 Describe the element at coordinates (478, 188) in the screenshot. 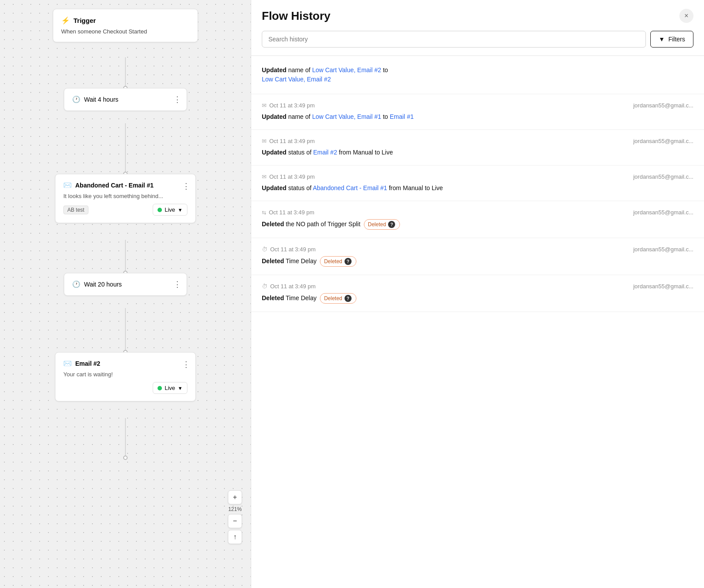

I see `history-content-3: Updated status of Abandoned Cart - Email…` at that location.